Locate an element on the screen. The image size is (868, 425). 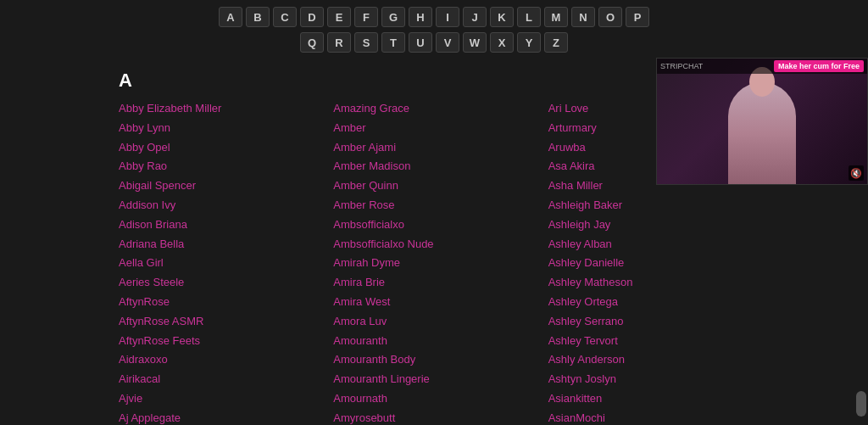
alpha-btn-O: O is located at coordinates (610, 17).